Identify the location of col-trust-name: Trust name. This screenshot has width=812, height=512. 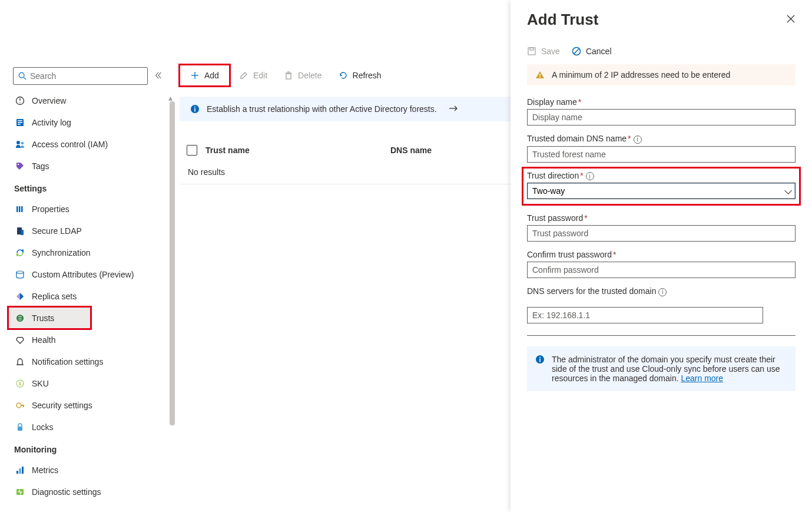
(294, 150).